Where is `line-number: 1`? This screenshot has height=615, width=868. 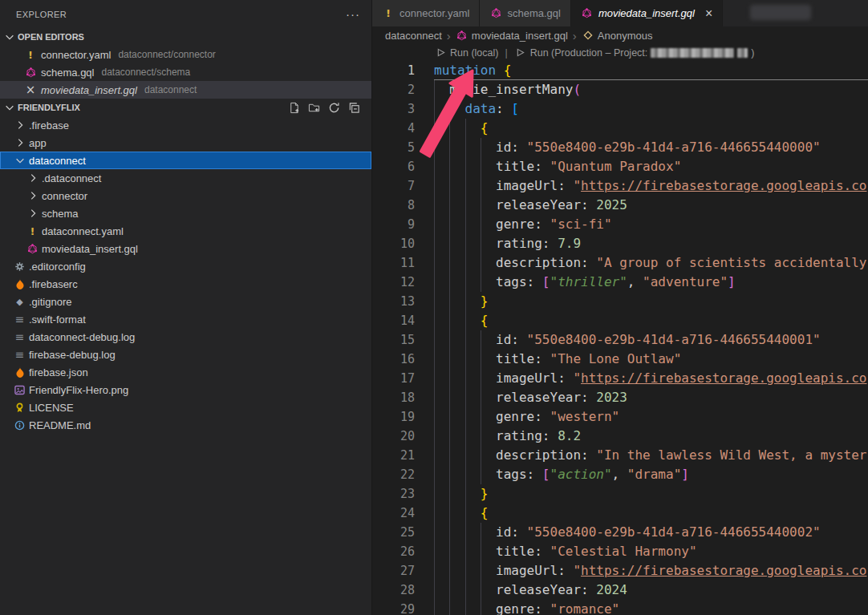 line-number: 1 is located at coordinates (393, 71).